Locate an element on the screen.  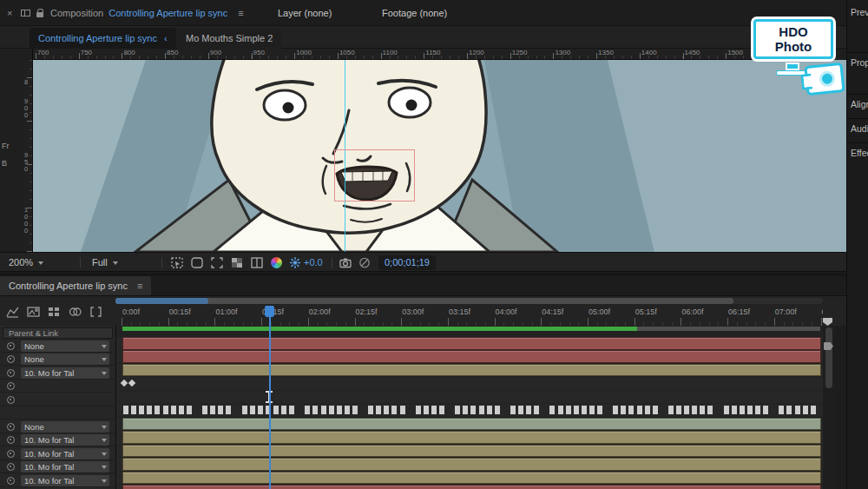
layer-tab: Layer (none) is located at coordinates (305, 13).